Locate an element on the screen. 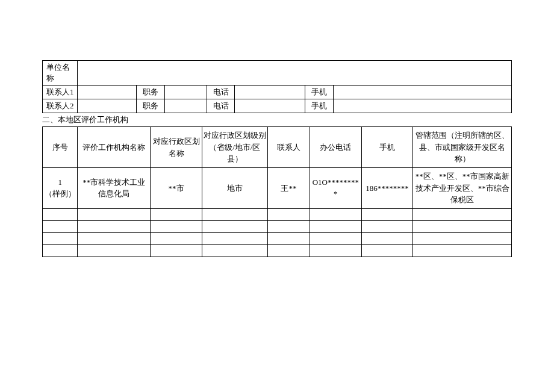 This screenshot has width=554, height=392. contact1-mobile-label: 手机 is located at coordinates (319, 93).